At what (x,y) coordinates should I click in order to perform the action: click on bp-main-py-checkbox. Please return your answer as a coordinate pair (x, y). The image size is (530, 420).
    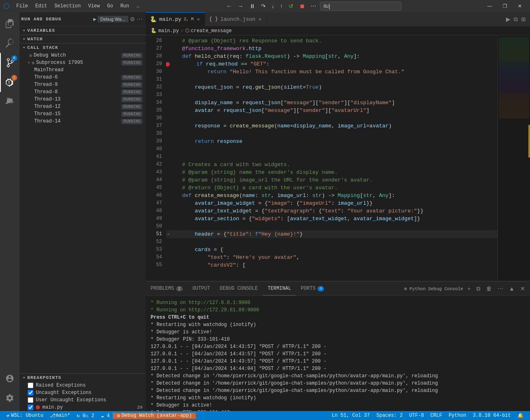
    Looking at the image, I should click on (31, 407).